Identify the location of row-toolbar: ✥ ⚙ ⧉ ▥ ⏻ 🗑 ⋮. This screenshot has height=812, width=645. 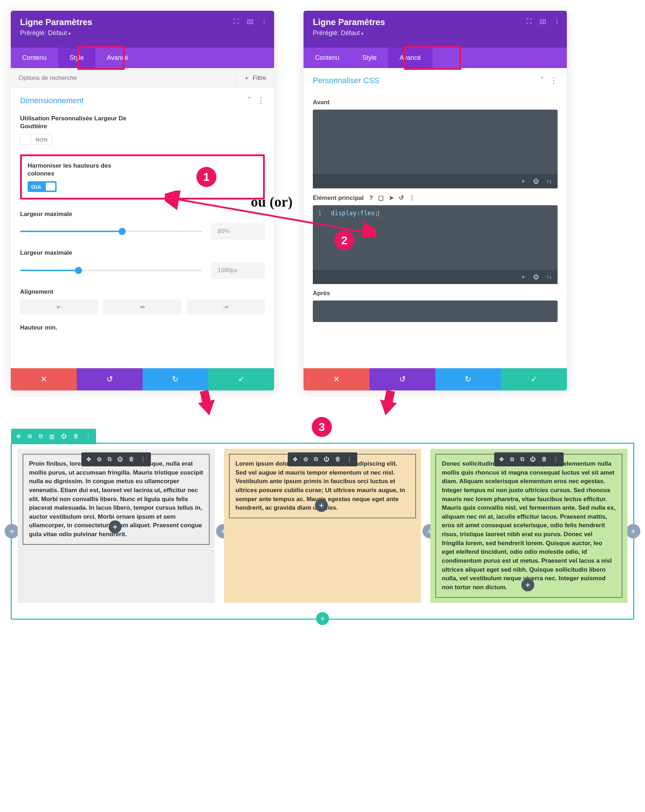
(53, 436).